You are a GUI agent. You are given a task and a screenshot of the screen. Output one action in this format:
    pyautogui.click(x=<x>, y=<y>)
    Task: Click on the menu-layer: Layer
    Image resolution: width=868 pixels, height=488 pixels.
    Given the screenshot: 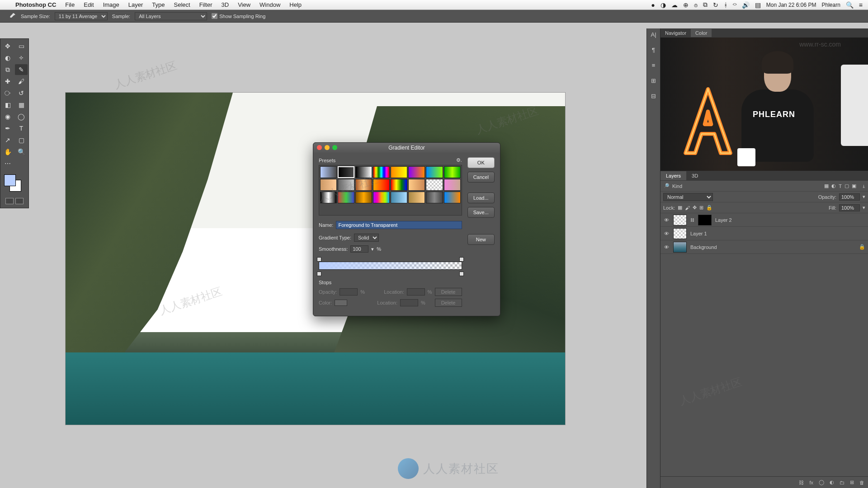 What is the action you would take?
    pyautogui.click(x=136, y=5)
    